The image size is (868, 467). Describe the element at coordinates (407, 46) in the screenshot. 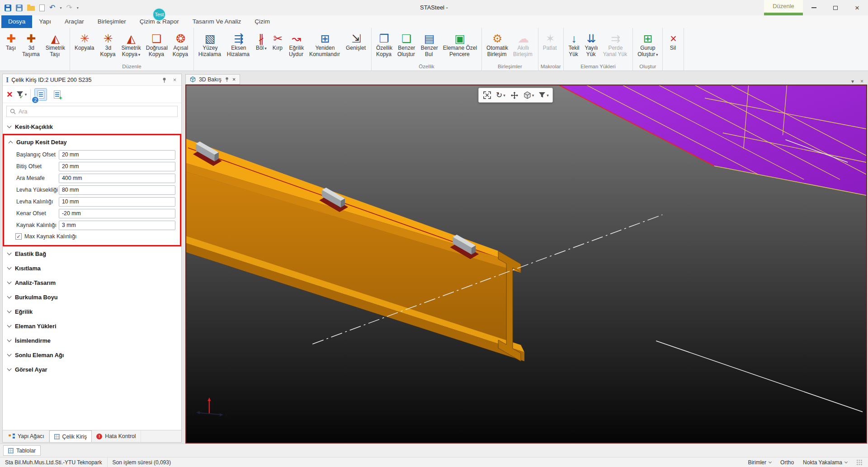

I see `benzer-olustur-button: ❏ Benzer Oluştur` at that location.